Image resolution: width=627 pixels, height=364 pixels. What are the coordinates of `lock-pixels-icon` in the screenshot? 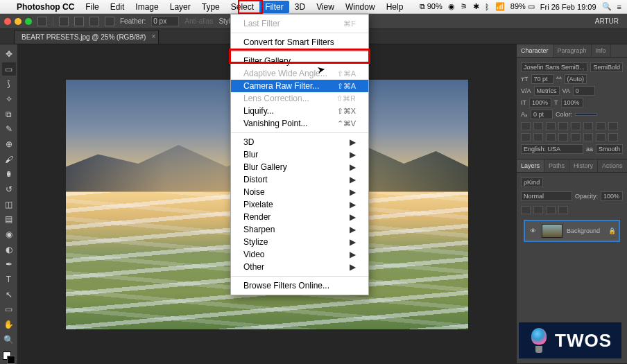 It's located at (538, 210).